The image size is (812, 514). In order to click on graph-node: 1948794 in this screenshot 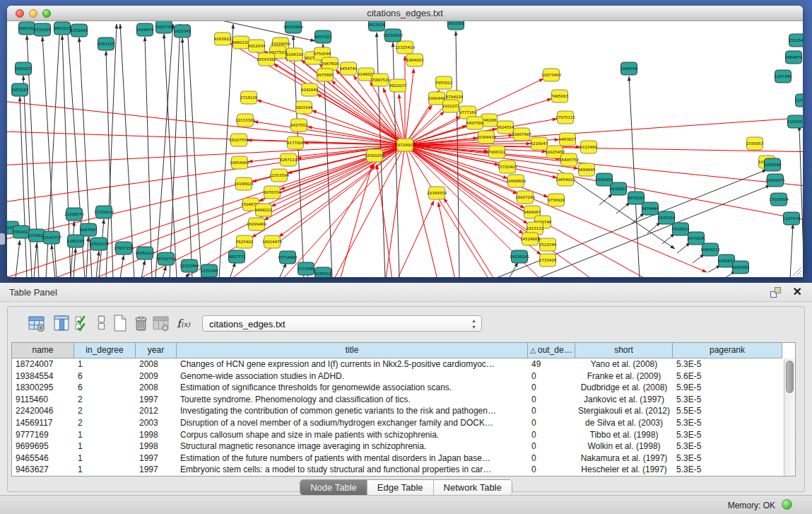, I will do `click(629, 69)`.